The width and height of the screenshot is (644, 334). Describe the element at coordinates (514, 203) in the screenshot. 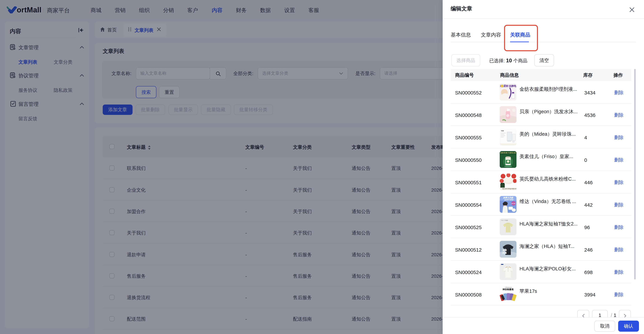

I see `svg-text: 单月鲜` at that location.